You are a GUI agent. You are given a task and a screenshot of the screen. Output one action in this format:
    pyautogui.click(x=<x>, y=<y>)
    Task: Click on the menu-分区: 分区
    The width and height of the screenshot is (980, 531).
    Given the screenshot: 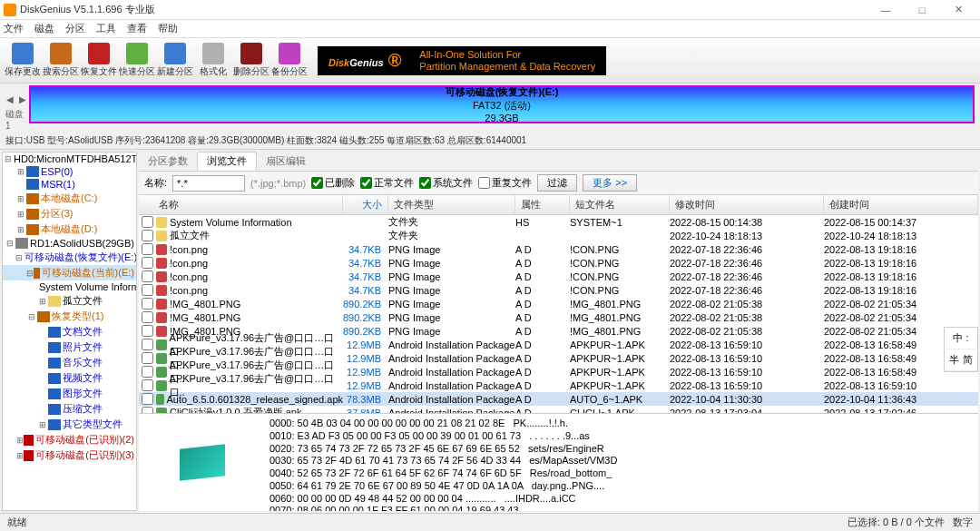 What is the action you would take?
    pyautogui.click(x=75, y=29)
    